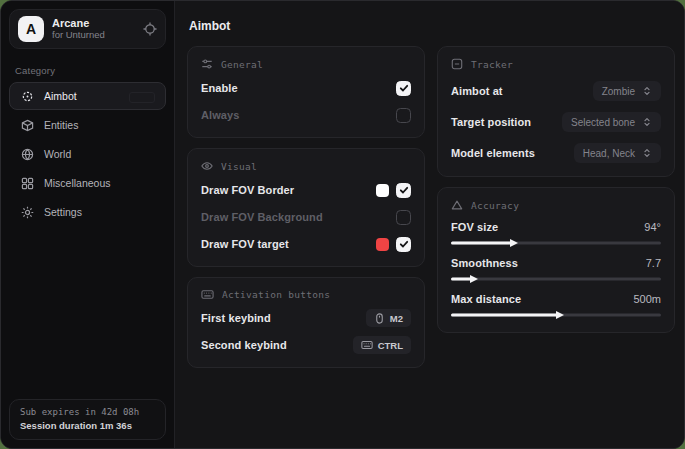 The height and width of the screenshot is (449, 685). Describe the element at coordinates (88, 125) in the screenshot. I see `sidebar-item-entities: Entities` at that location.